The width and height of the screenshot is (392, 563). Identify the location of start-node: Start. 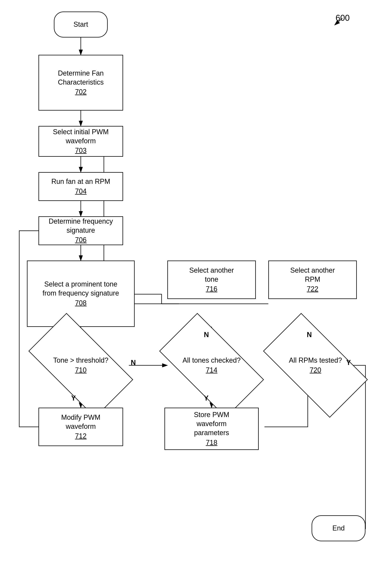
(81, 25).